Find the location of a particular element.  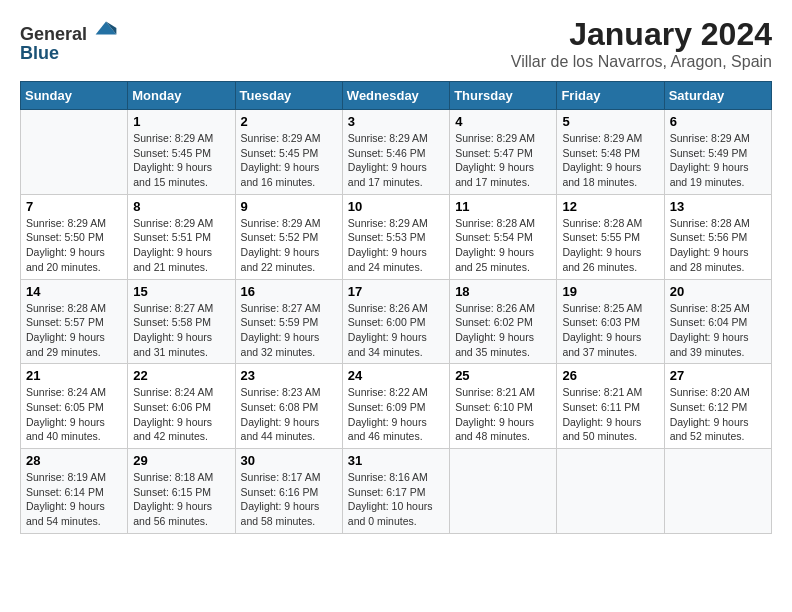

daylight-text: Daylight: 9 hours and 21 minutes. is located at coordinates (172, 260).